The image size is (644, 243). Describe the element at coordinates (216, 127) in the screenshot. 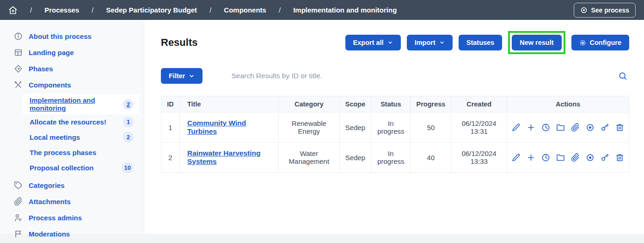

I see `result-title-link: Community Wind Turbines` at that location.